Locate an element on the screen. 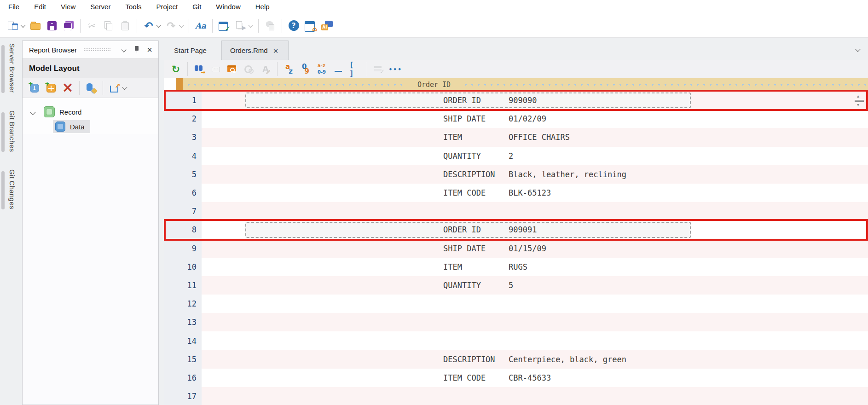  save-all-icon is located at coordinates (69, 26).